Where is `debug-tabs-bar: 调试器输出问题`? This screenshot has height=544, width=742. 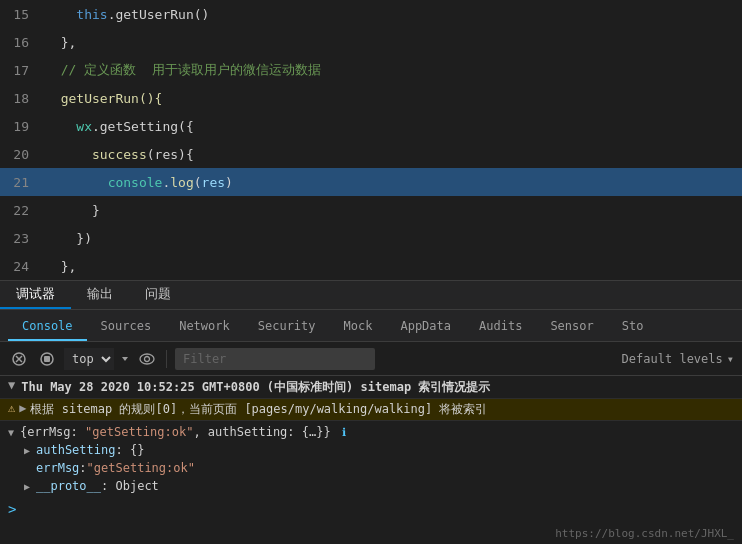
debug-tabs-bar: 调试器输出问题 is located at coordinates (371, 295).